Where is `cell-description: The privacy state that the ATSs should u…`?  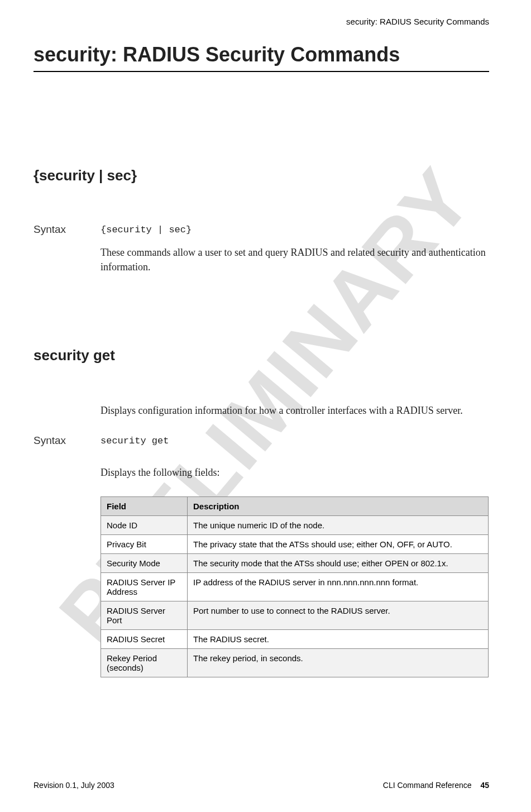
cell-description: The privacy state that the ATSs should u… is located at coordinates (338, 544).